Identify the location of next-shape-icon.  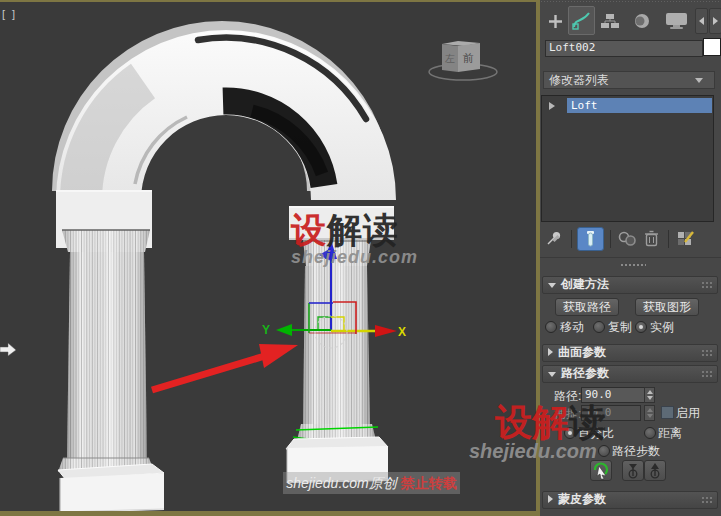
(655, 470).